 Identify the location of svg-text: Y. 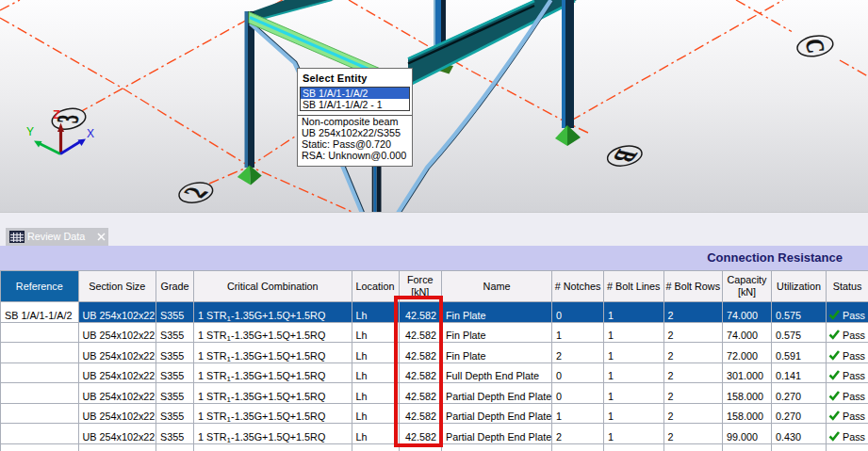
(30, 132).